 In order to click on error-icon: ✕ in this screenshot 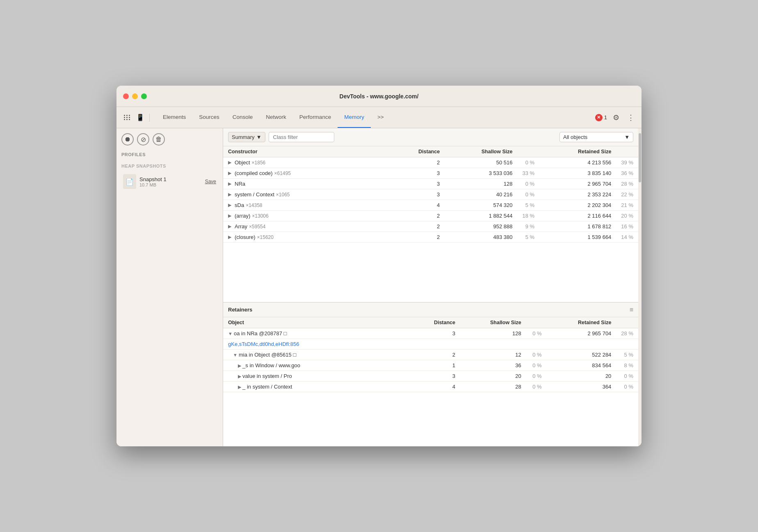, I will do `click(599, 118)`.